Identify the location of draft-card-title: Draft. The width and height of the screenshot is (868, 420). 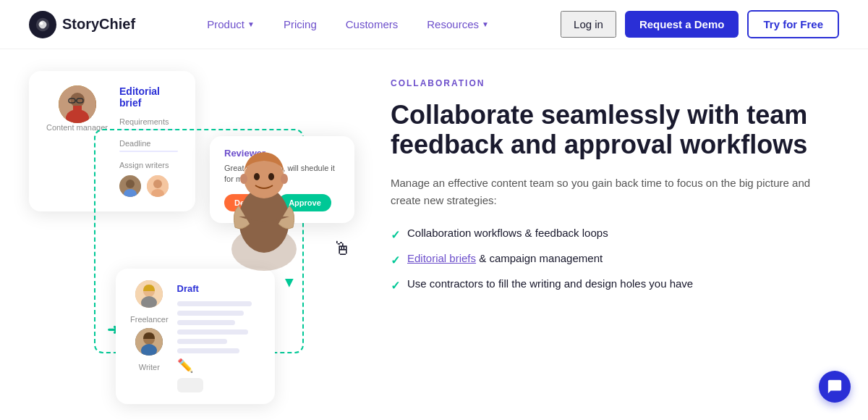
(218, 288).